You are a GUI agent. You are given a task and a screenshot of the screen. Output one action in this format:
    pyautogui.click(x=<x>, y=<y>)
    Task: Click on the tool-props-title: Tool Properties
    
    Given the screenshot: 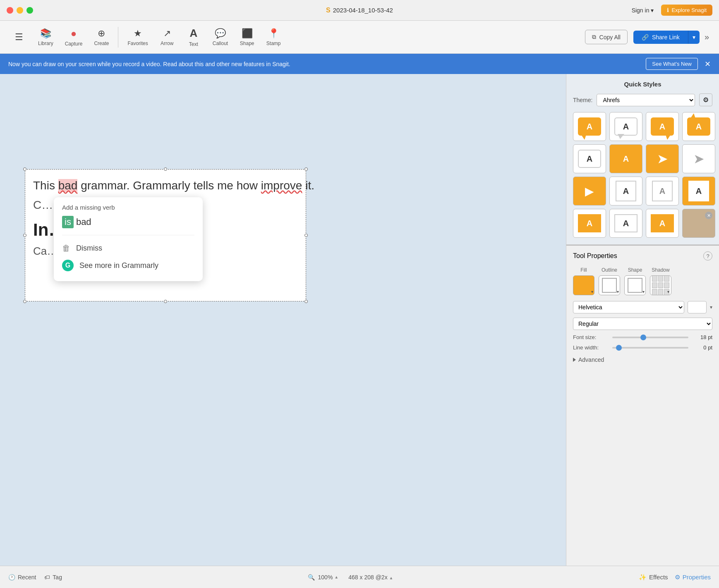 What is the action you would take?
    pyautogui.click(x=595, y=256)
    